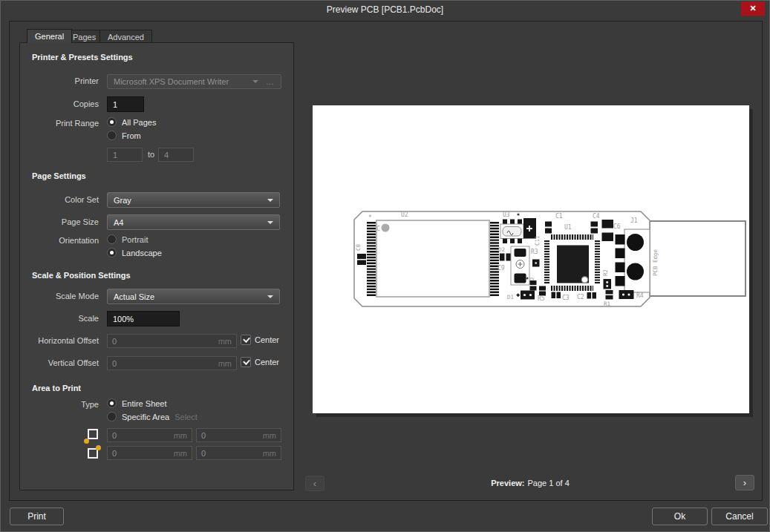  I want to click on area-corner1-y-field: 0 mm, so click(239, 435).